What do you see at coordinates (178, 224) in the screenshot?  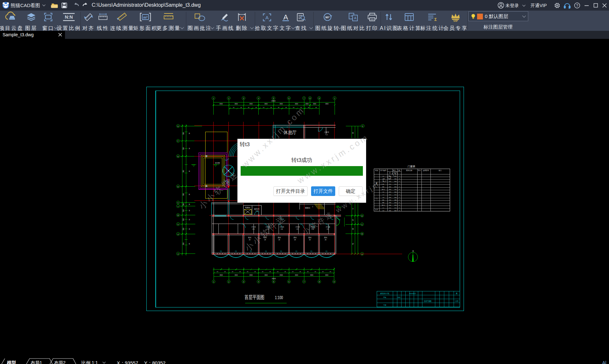 I see `svg-text: b` at bounding box center [178, 224].